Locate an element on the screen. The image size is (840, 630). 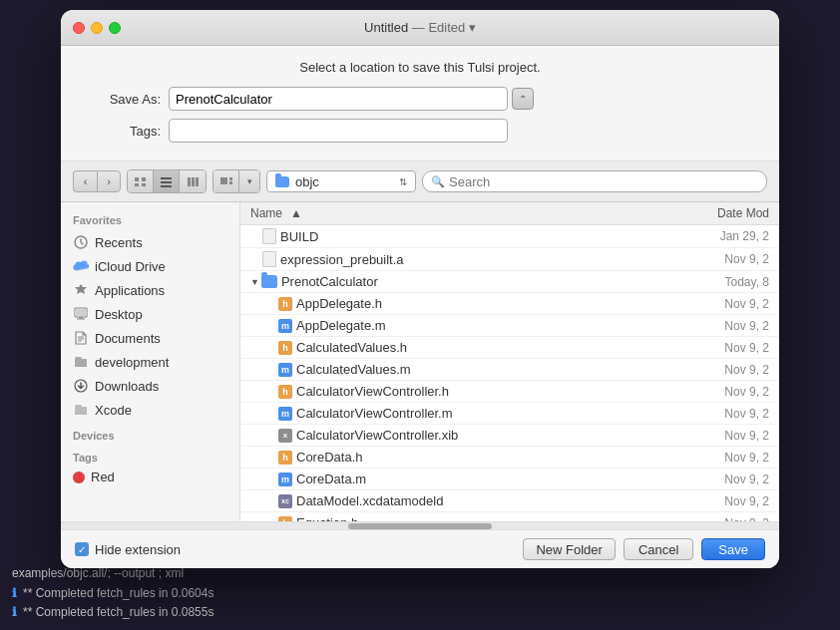
close-button is located at coordinates (79, 28).